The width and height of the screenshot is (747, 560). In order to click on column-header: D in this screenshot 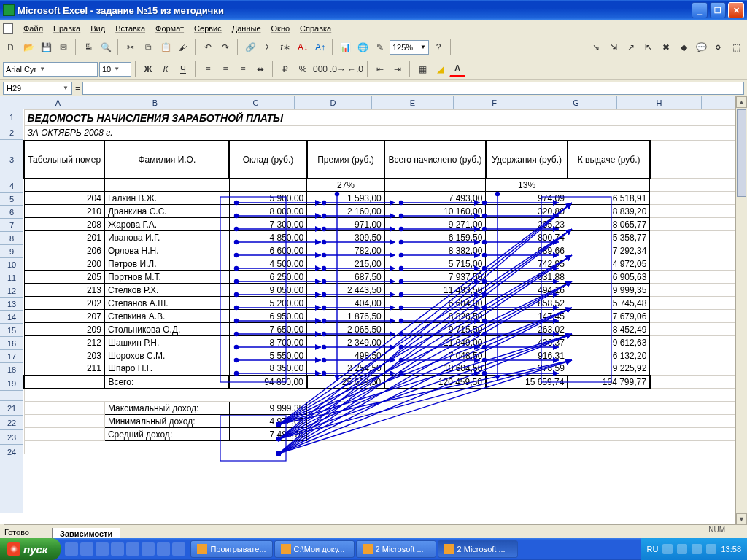, I will do `click(333, 103)`.